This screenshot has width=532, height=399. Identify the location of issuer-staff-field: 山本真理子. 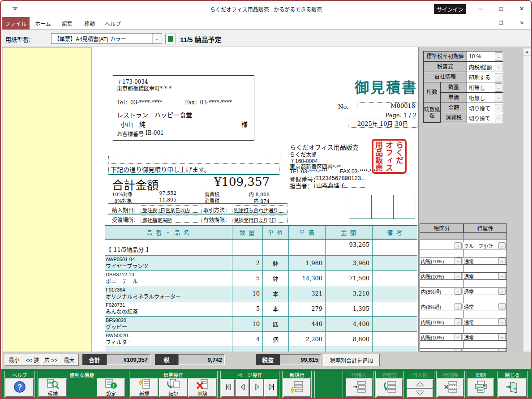
(341, 184).